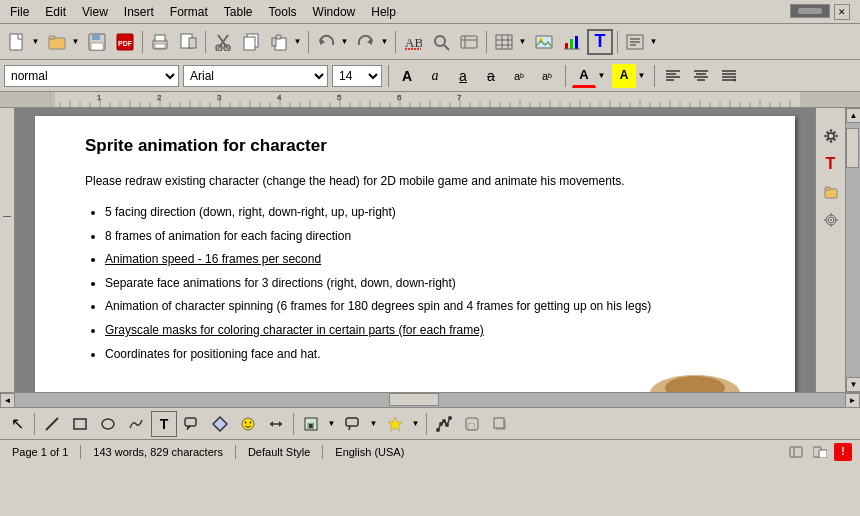 Image resolution: width=860 pixels, height=516 pixels. I want to click on hscroll-thumb, so click(414, 400).